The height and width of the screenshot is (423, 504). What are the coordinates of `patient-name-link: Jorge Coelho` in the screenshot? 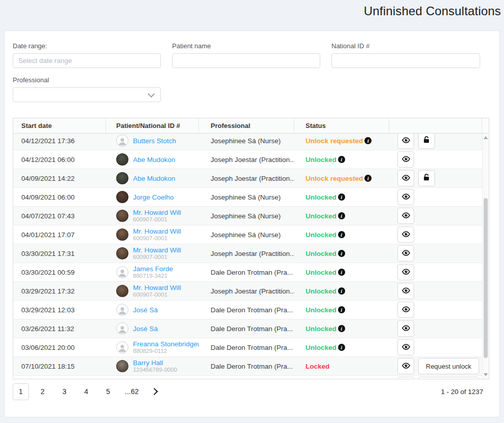 It's located at (153, 197).